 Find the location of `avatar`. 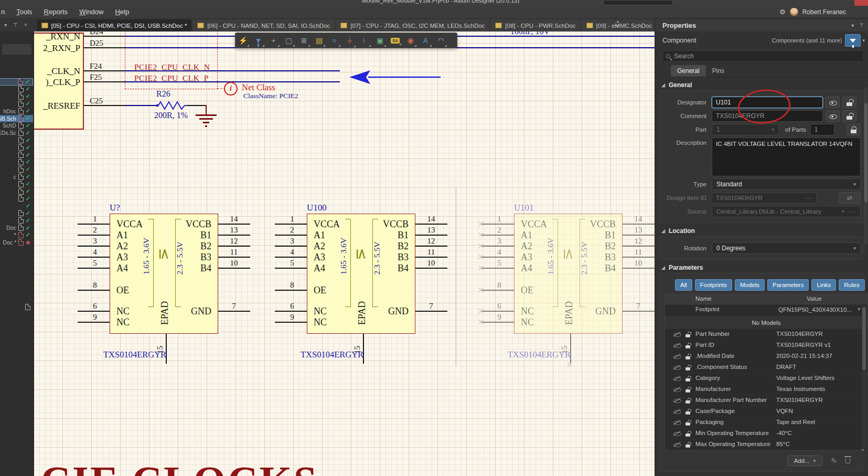

avatar is located at coordinates (794, 12).